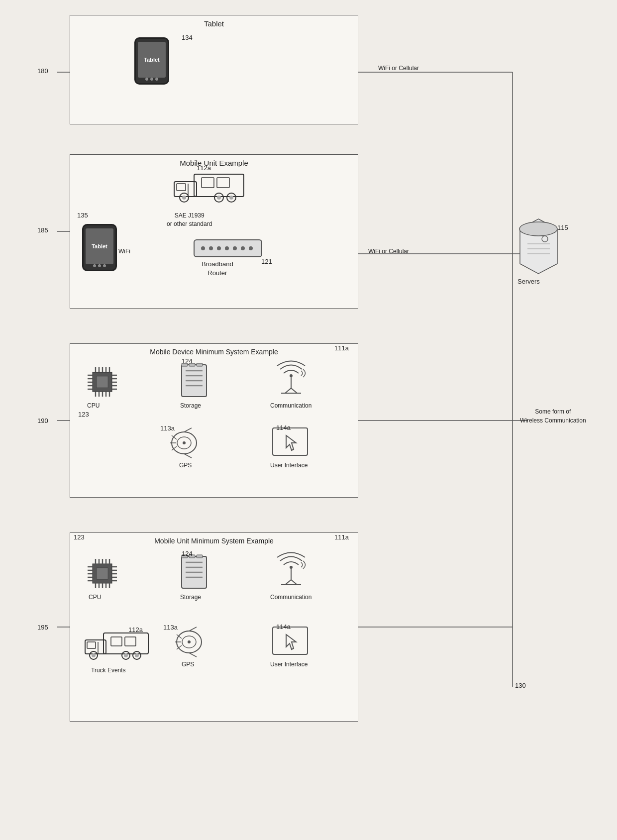 Image resolution: width=617 pixels, height=840 pixels. What do you see at coordinates (538, 247) in the screenshot?
I see `server-icon` at bounding box center [538, 247].